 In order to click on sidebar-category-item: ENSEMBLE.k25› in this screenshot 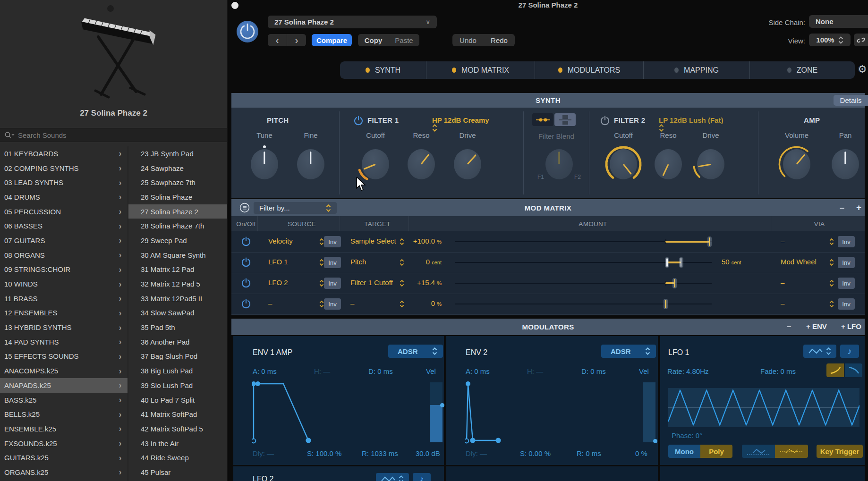, I will do `click(64, 429)`.